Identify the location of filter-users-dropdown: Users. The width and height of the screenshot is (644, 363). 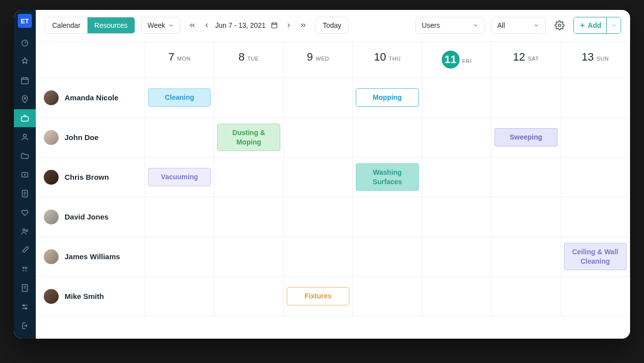
(450, 25).